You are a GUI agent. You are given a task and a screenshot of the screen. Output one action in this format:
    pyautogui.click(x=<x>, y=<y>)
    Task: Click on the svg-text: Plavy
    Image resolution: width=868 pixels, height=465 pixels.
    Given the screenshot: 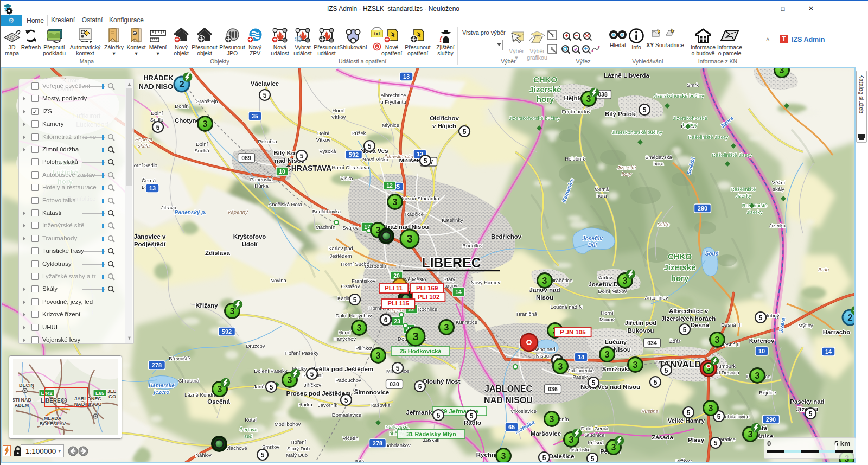 What is the action you would take?
    pyautogui.click(x=697, y=440)
    